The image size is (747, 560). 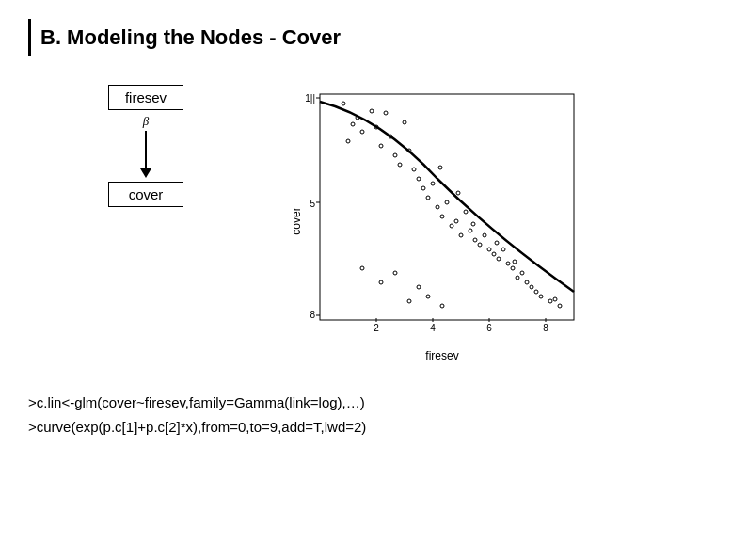 I want to click on title-section: B. Modeling the Nodes - Cover, so click(x=374, y=38).